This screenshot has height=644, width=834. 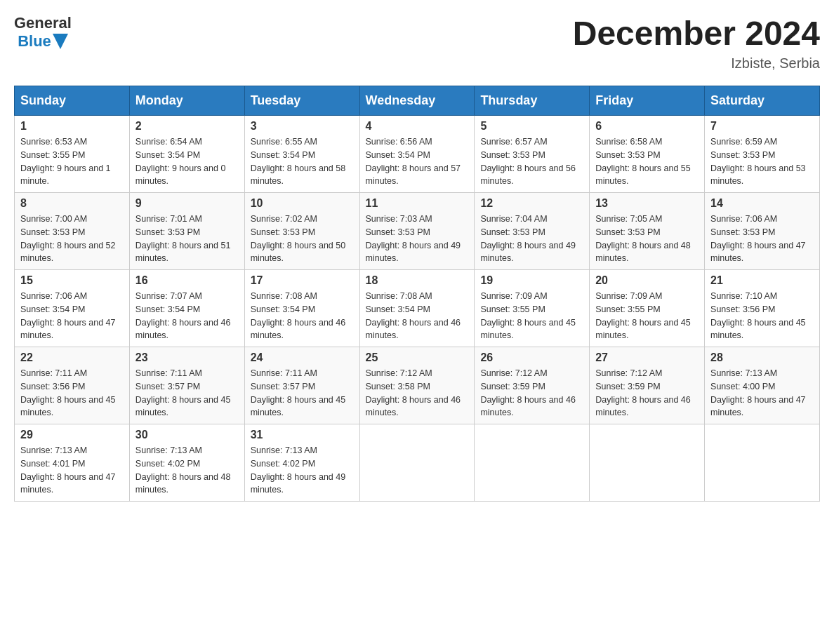 I want to click on calendar-cell: 11 Sunrise: 7:03 AMSunset: 3:53 PMDaylig…, so click(x=417, y=232).